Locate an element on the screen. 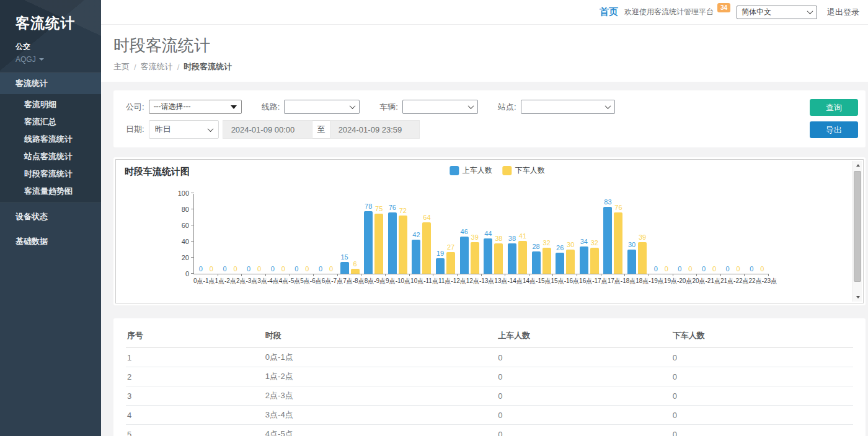 This screenshot has height=436, width=868. sidebar-item-passenger-summary: 客流汇总 is located at coordinates (51, 122).